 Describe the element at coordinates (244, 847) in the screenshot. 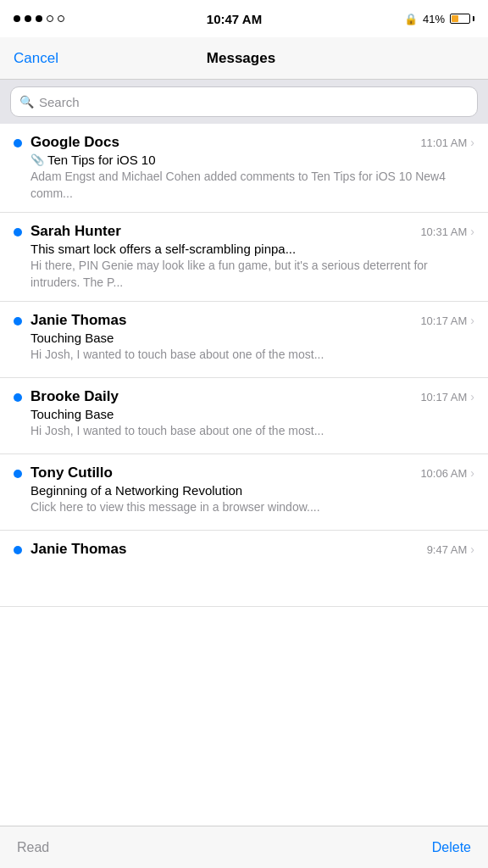

I see `bottom-bar: Read Delete` at that location.